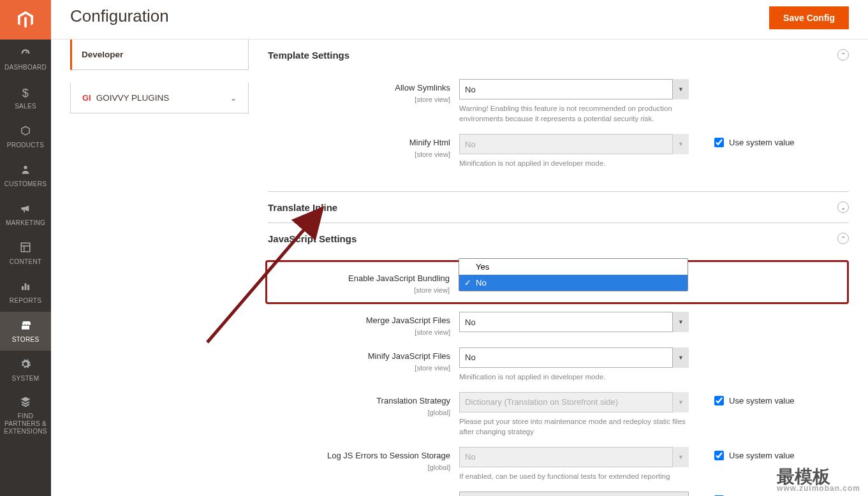  Describe the element at coordinates (559, 365) in the screenshot. I see `field-minify-js: Minify JavaScript Files [store view] No▼…` at that location.